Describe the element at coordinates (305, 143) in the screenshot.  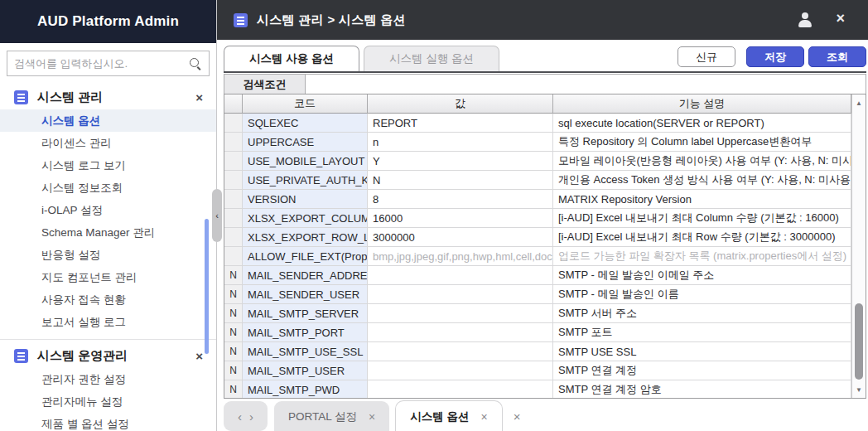
I see `cell-code: UPPERCASE` at that location.